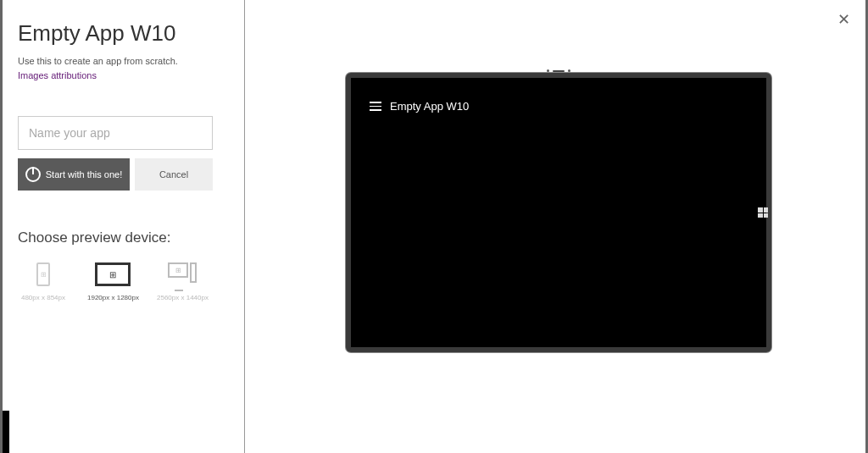 Image resolution: width=868 pixels, height=453 pixels. What do you see at coordinates (122, 238) in the screenshot?
I see `device-heading: Choose preview device:` at bounding box center [122, 238].